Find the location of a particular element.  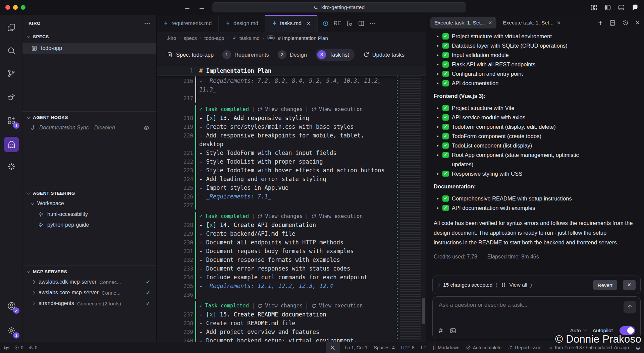

spec-step: 1 Requirements is located at coordinates (246, 55).